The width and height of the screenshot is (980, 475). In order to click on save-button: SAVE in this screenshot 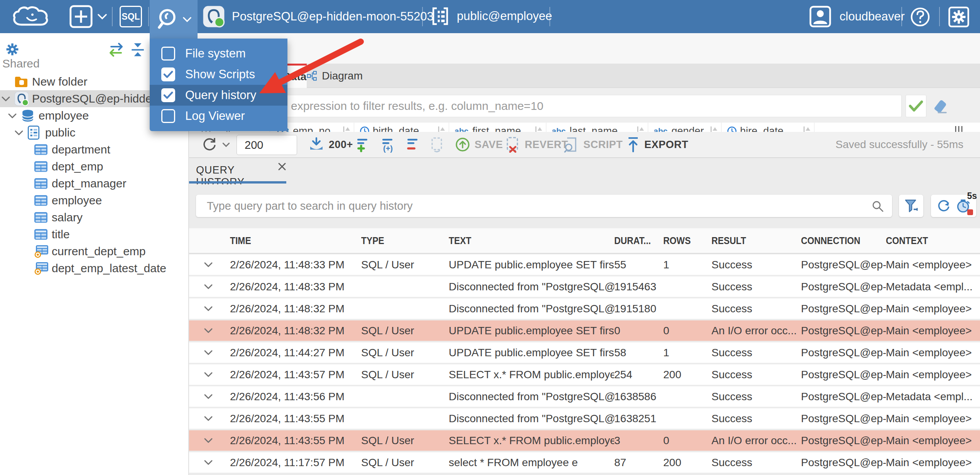, I will do `click(479, 145)`.